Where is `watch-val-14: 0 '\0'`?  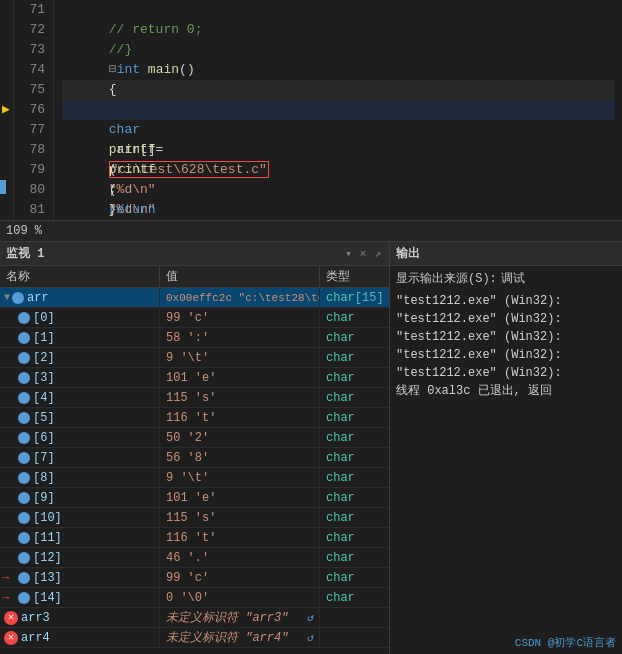
watch-val-14: 0 '\0' is located at coordinates (240, 598).